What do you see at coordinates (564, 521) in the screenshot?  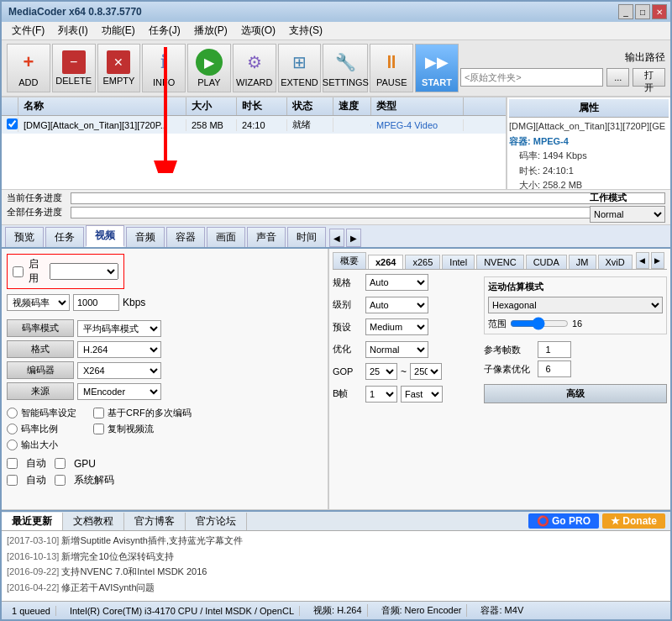 I see `go-pro-button: ⭕ Go PRO` at bounding box center [564, 521].